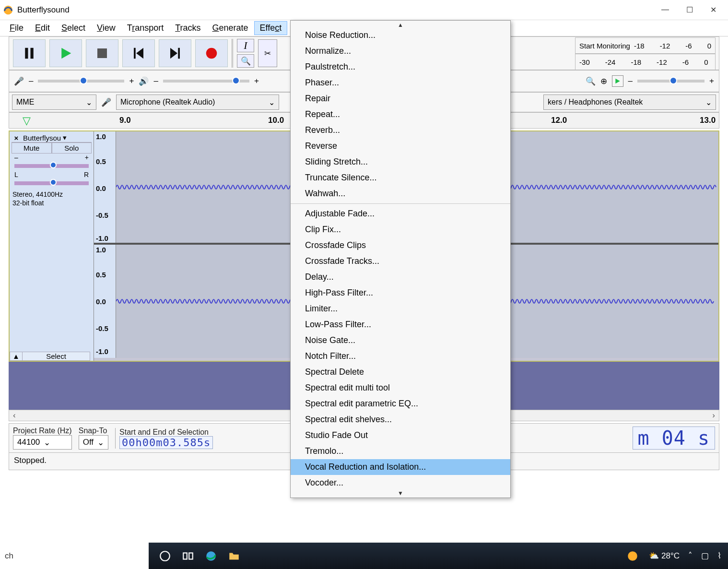 This screenshot has height=569, width=728. I want to click on menu-view: View, so click(106, 28).